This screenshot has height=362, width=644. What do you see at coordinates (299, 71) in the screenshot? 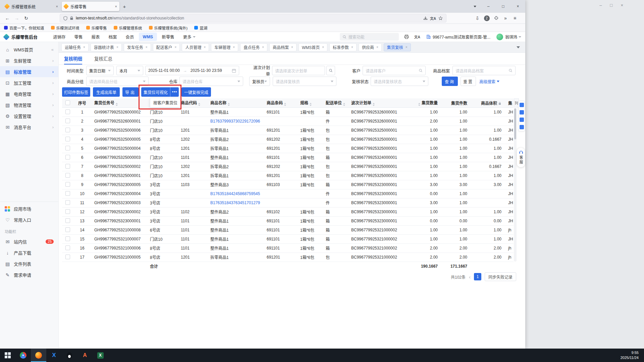
I see `wave-plan-input: 请选择波次计划单` at bounding box center [299, 71].